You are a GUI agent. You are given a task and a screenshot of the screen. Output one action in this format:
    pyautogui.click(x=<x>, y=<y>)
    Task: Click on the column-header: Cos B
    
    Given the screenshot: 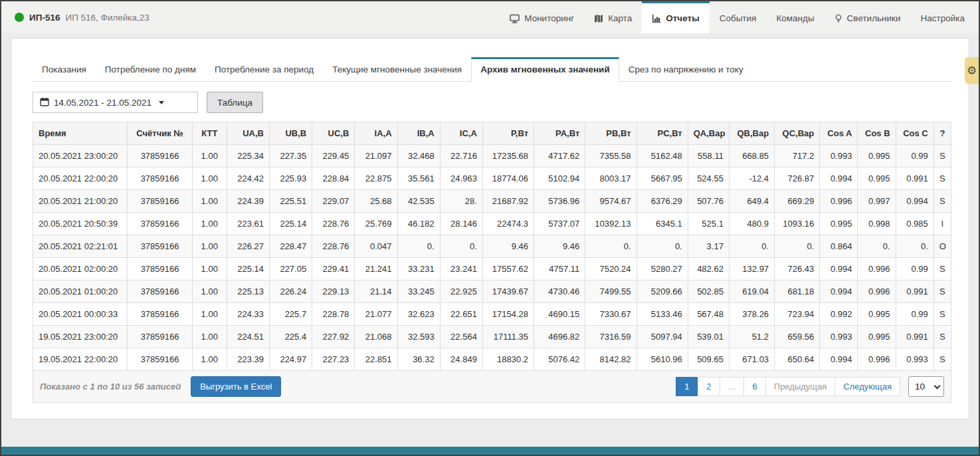 What is the action you would take?
    pyautogui.click(x=877, y=134)
    